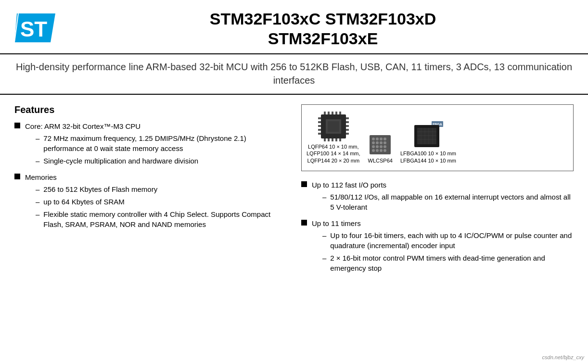  Describe the element at coordinates (294, 27) in the screenshot. I see `header: ST STM32F103xC STM32F103xD STM32F103xE` at that location.